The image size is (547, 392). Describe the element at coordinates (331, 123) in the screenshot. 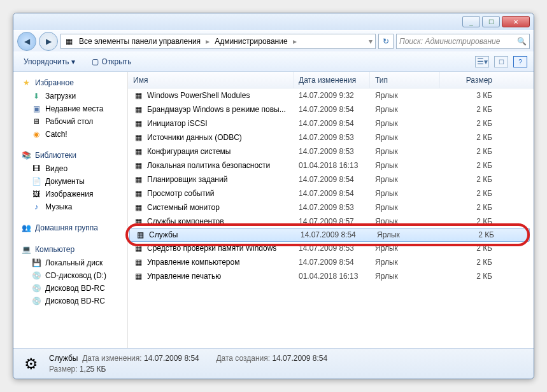

I see `file-row: ▦Инициатор iSCSI14.07.2009 8:54Ярлык2 КБ` at that location.